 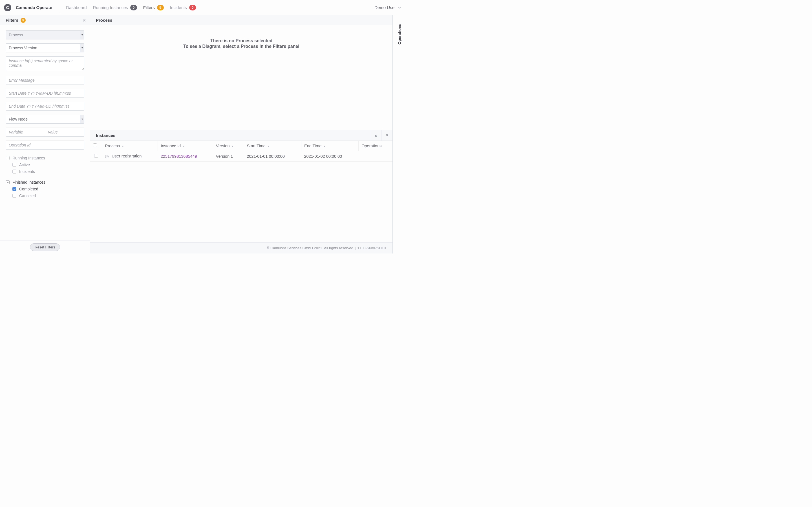 What do you see at coordinates (399, 7) in the screenshot?
I see `chevron-down-icon` at bounding box center [399, 7].